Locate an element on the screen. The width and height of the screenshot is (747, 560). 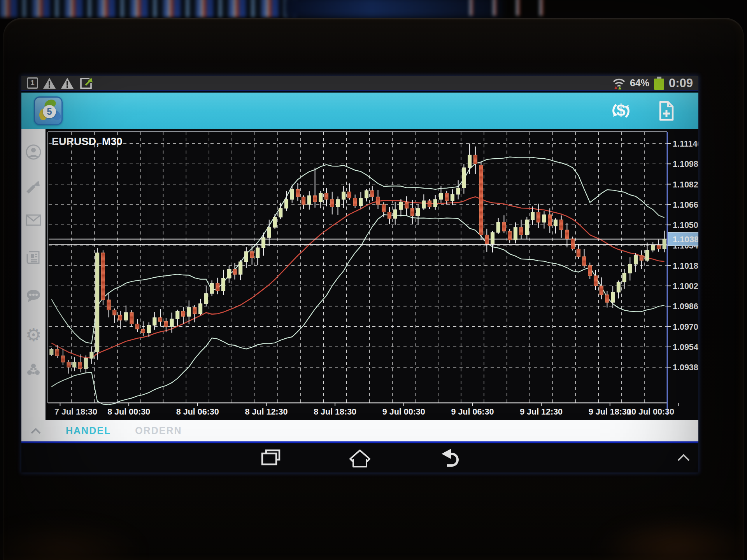
svg-text: 8 Jul 00:30 is located at coordinates (129, 412).